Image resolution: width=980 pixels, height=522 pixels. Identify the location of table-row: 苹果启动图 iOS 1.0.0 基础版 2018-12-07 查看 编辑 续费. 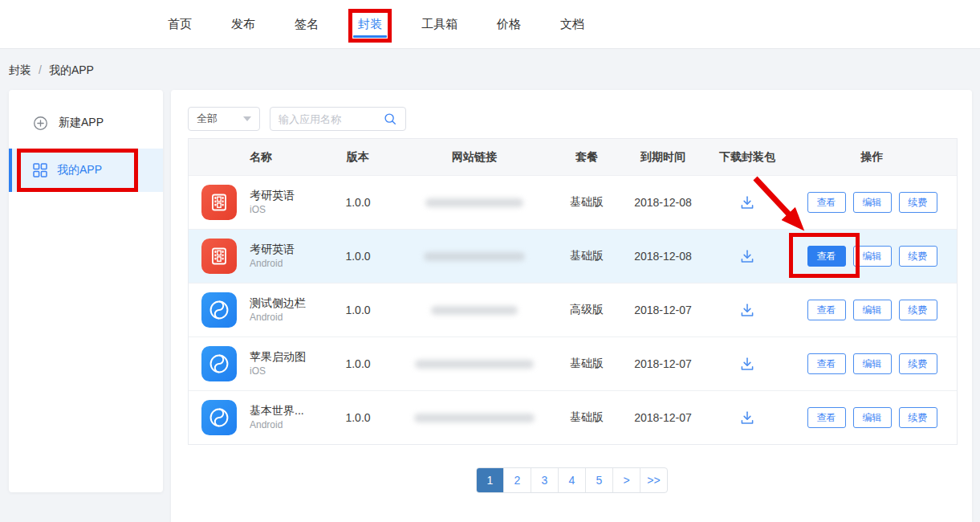
(573, 363).